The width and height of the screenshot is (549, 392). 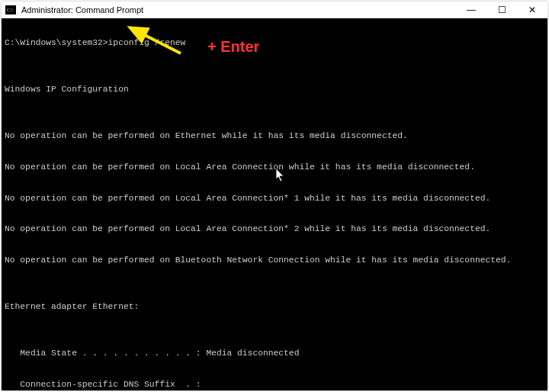 What do you see at coordinates (274, 10) in the screenshot?
I see `titlebar: C:\ Administrator: Command Prompt — ☐ ✕` at bounding box center [274, 10].